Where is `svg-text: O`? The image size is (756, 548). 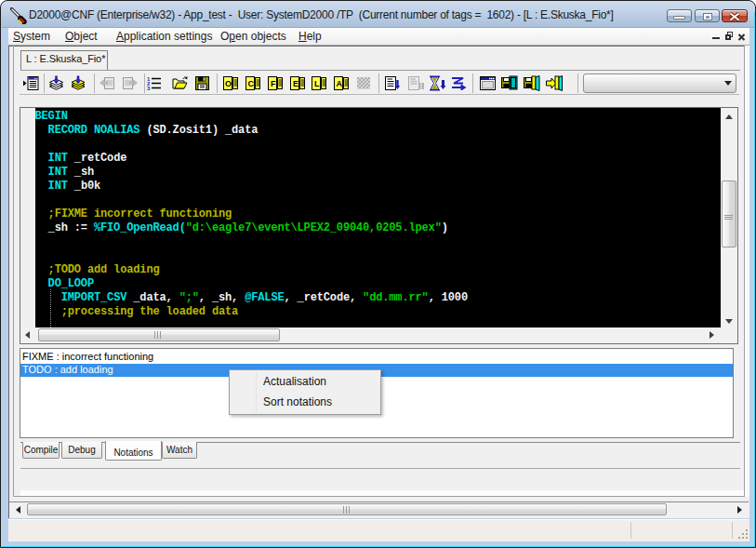 svg-text: O is located at coordinates (229, 84).